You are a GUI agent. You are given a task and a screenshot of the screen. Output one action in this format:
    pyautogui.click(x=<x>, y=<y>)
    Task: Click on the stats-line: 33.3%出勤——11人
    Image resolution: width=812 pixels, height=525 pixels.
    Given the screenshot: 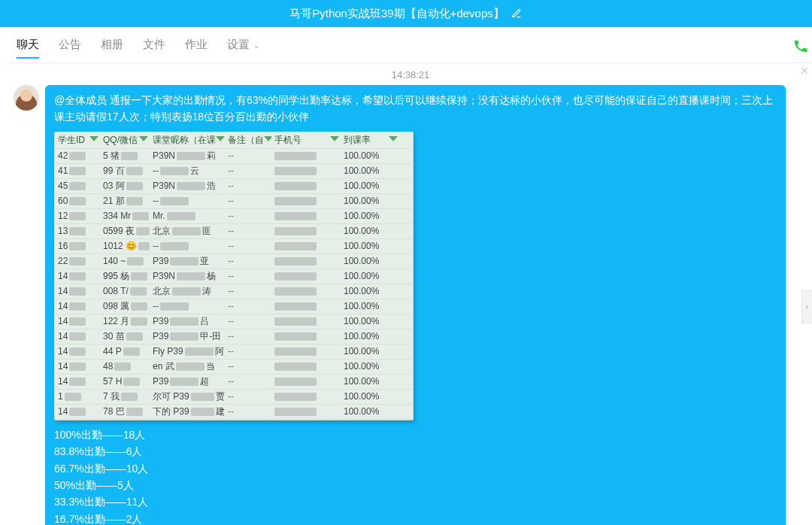 What is the action you would take?
    pyautogui.click(x=415, y=502)
    